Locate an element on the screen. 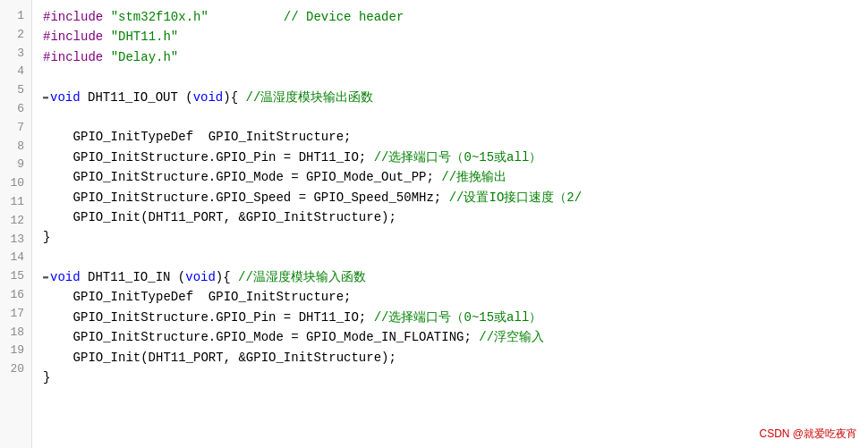 This screenshot has height=448, width=868. token: "DHT11.h" is located at coordinates (145, 37).